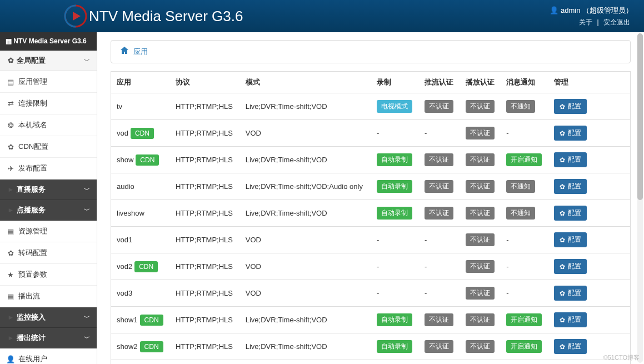  I want to click on scrollbar, so click(640, 198).